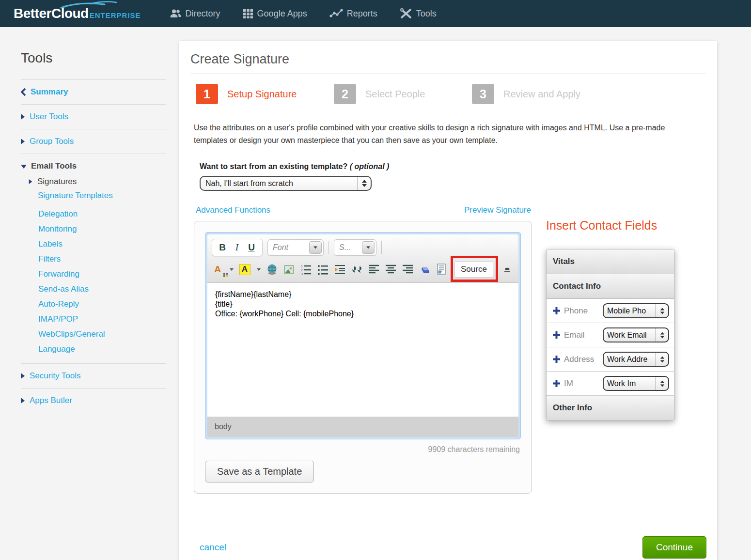 Image resolution: width=751 pixels, height=560 pixels. I want to click on sidebar-item-webclips-general: WebClips/General, so click(102, 334).